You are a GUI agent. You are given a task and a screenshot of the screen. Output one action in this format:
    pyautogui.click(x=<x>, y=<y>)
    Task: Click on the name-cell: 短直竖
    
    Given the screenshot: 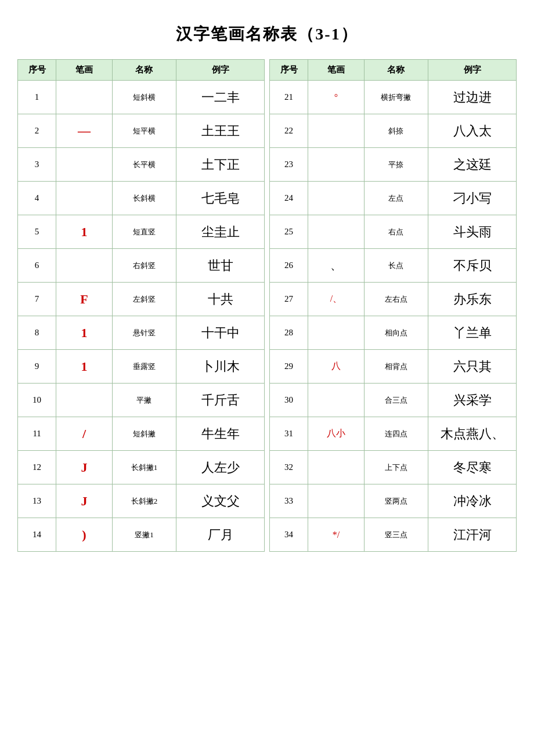 What is the action you would take?
    pyautogui.click(x=144, y=232)
    